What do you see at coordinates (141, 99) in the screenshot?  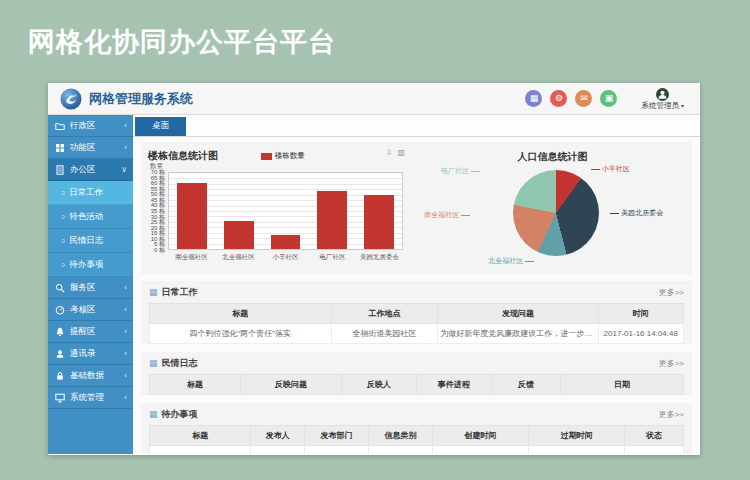 I see `brand-name: 网格管理服务系统` at bounding box center [141, 99].